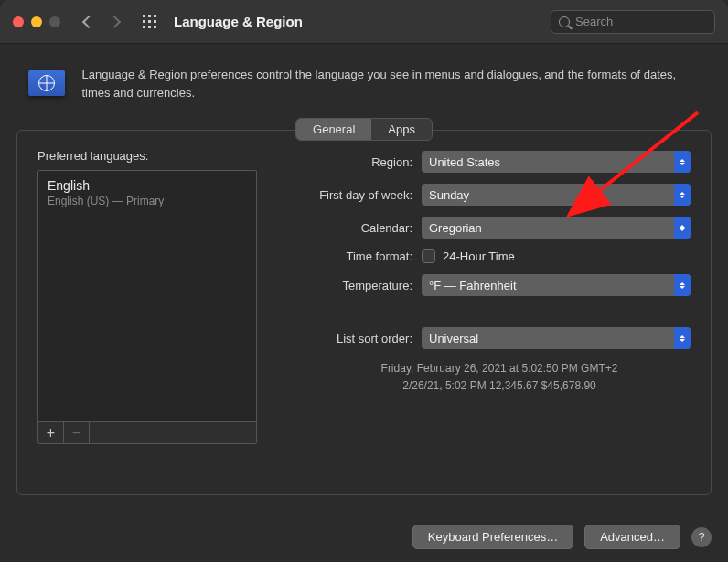 Image resolution: width=728 pixels, height=562 pixels. I want to click on list-sort-label: List sort order:, so click(351, 338).